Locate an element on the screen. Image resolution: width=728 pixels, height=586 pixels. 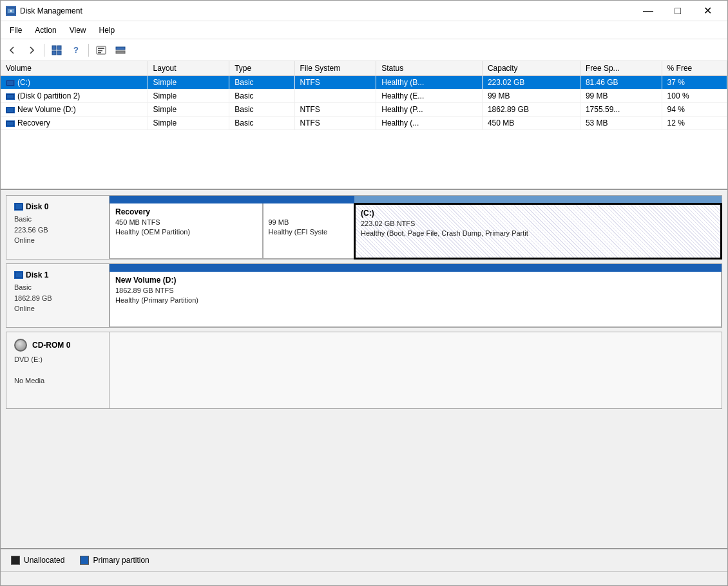
disk-icon is located at coordinates (19, 207).